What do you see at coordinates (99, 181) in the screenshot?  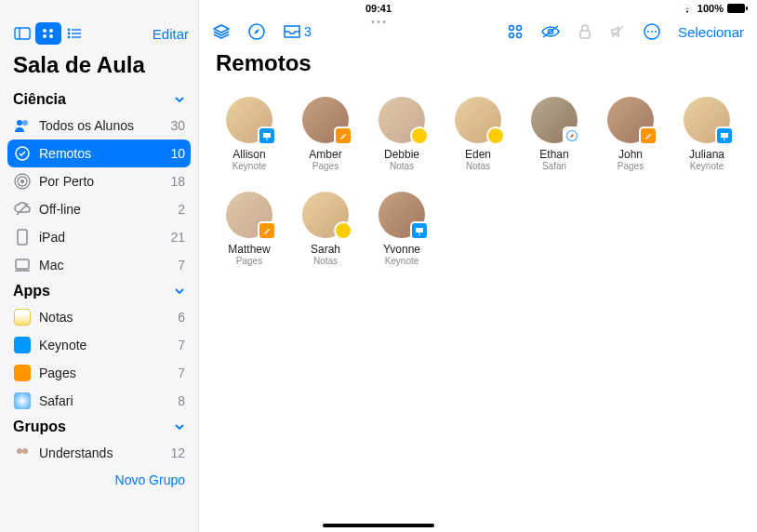 I see `sidebar-item: Por Perto18` at bounding box center [99, 181].